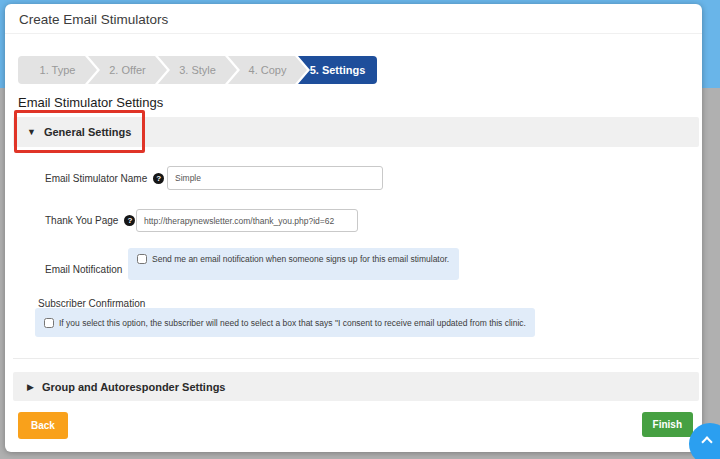  Describe the element at coordinates (285, 322) in the screenshot. I see `subscriber-confirmation-option-box: If you select this option, the subscribe…` at that location.